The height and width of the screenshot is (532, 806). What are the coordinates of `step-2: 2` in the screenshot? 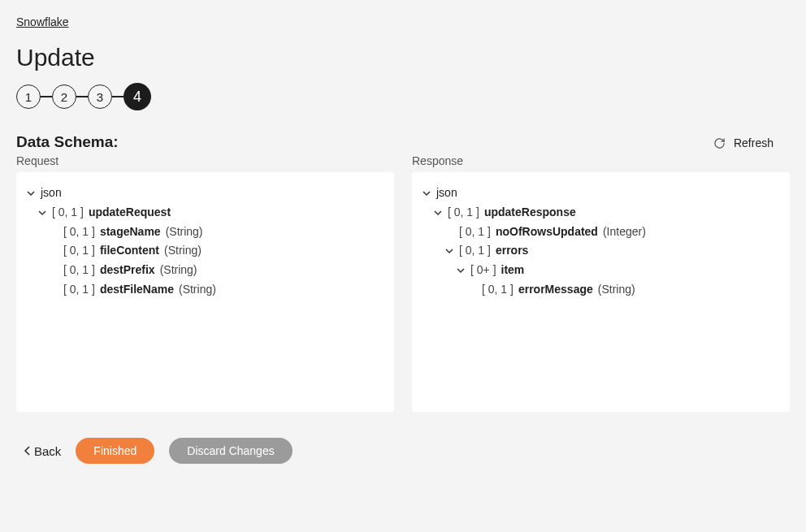 It's located at (64, 97).